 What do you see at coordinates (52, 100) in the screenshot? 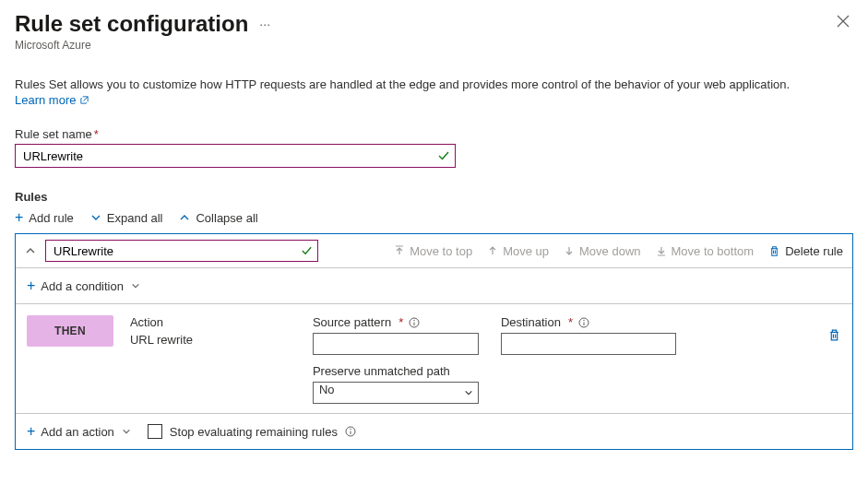
I see `learn-more-link: Learn more` at bounding box center [52, 100].